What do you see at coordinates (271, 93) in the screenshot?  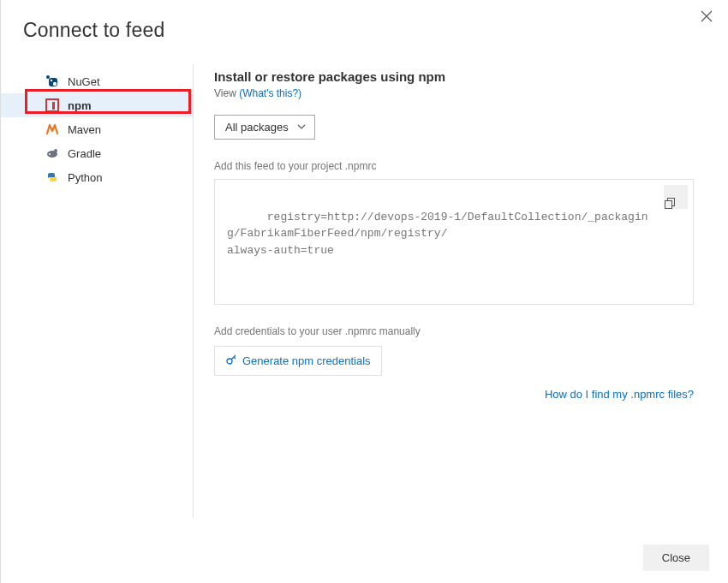 I see `whats-this-link: (What's this?)` at bounding box center [271, 93].